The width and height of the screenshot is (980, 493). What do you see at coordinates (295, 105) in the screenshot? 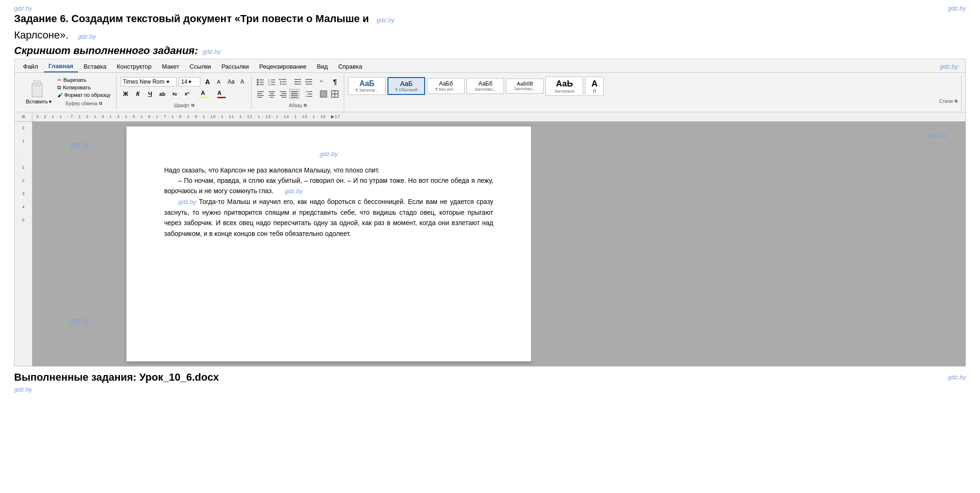
I see `paragraph-group-label: Абзац` at bounding box center [295, 105].